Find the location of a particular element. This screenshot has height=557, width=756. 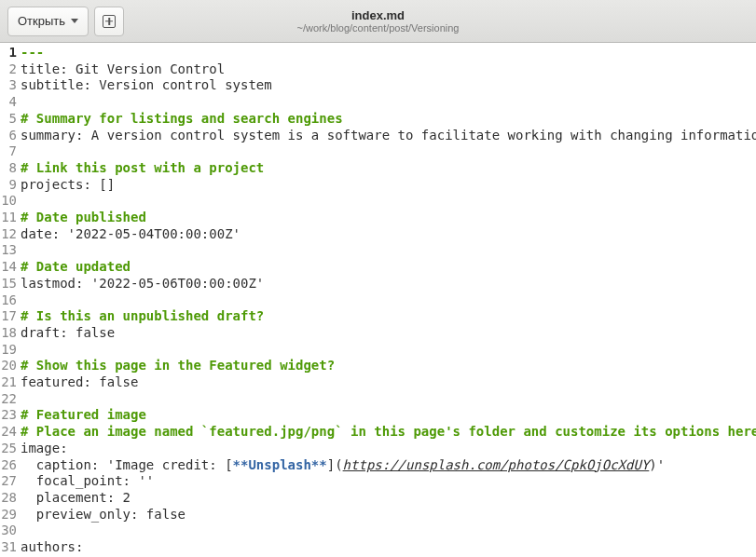

line-number: 25 is located at coordinates (10, 449).